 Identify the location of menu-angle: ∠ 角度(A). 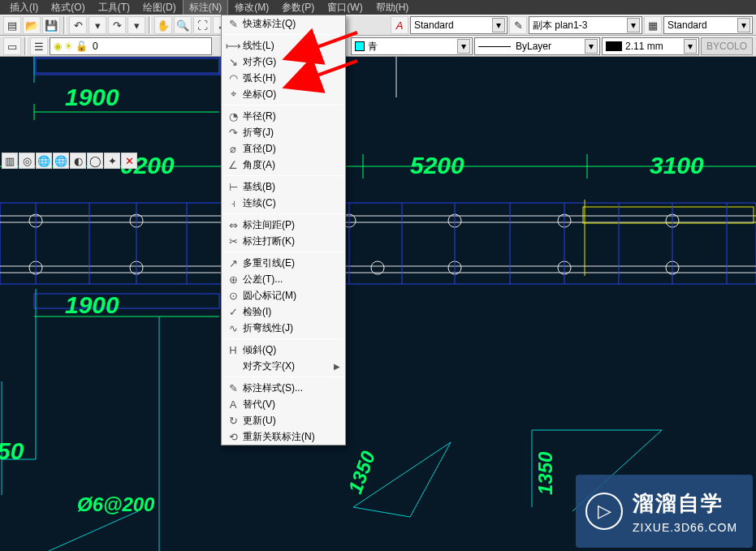
(283, 165).